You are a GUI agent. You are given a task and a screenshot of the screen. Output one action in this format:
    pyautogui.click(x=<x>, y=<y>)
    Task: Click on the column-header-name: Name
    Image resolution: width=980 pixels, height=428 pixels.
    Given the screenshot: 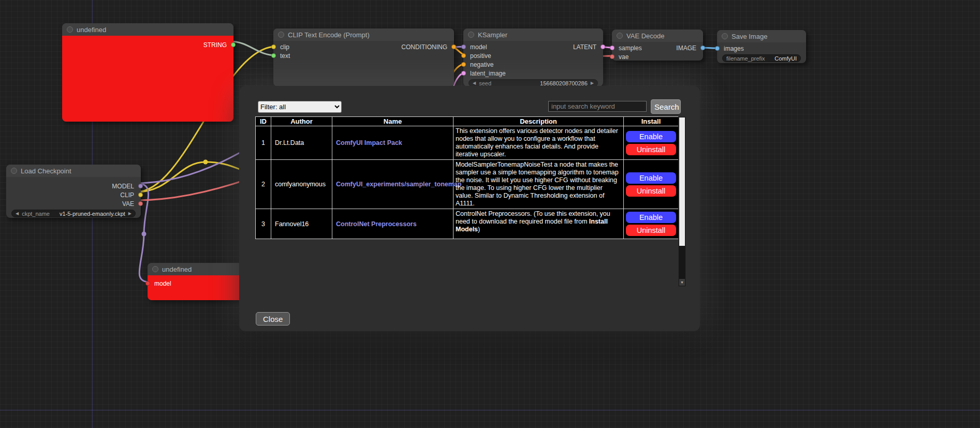 What is the action you would take?
    pyautogui.click(x=393, y=122)
    